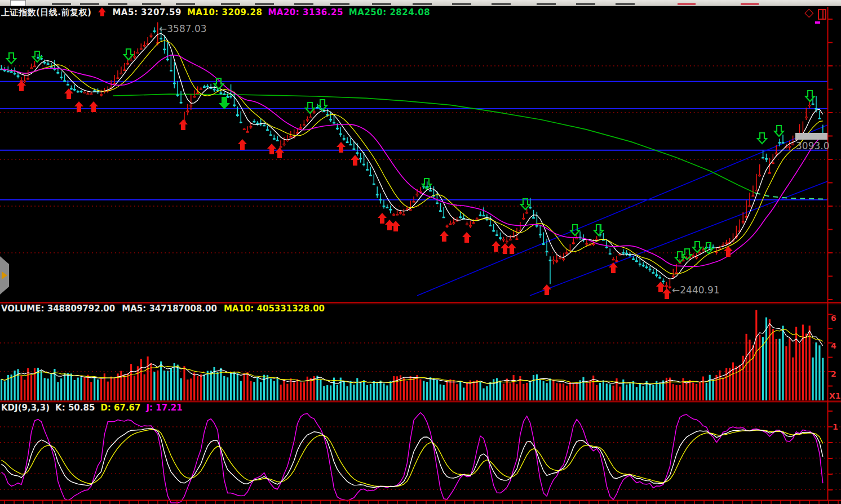  I want to click on trough-annotation: ←2440.91, so click(696, 290).